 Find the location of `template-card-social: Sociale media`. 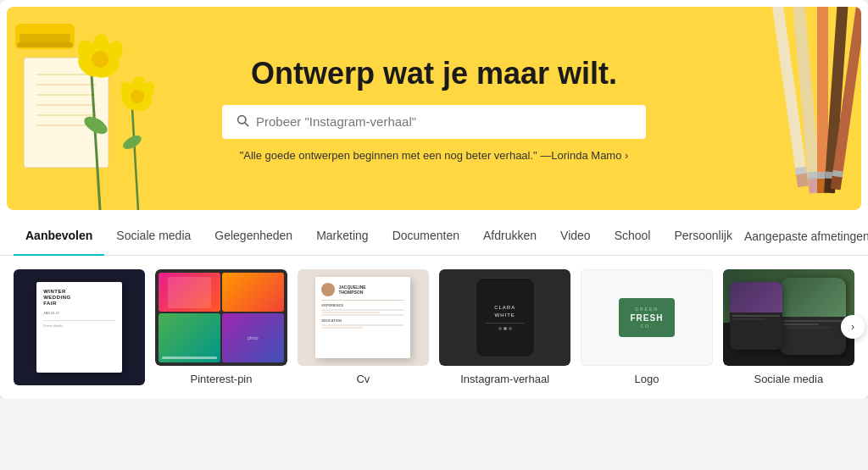

template-card-social: Sociale media is located at coordinates (788, 327).